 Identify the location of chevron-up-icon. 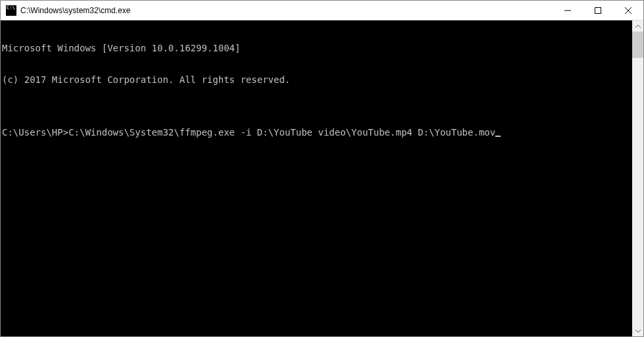
(638, 26).